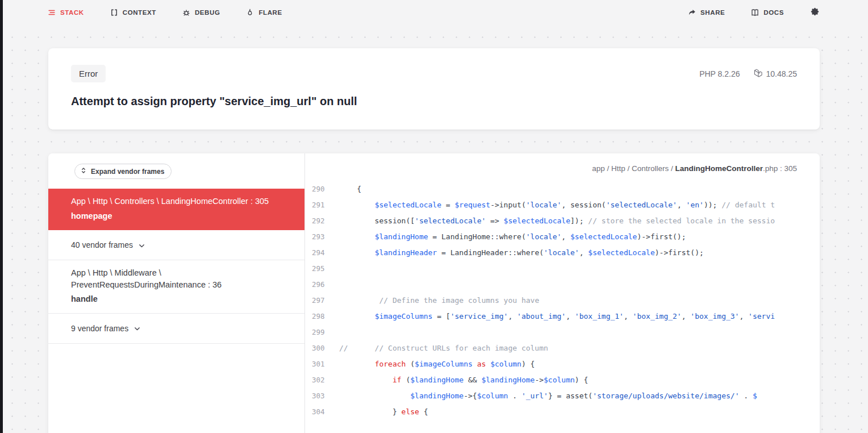 Image resolution: width=868 pixels, height=433 pixels. What do you see at coordinates (84, 172) in the screenshot?
I see `chevrons-up-down-icon` at bounding box center [84, 172].